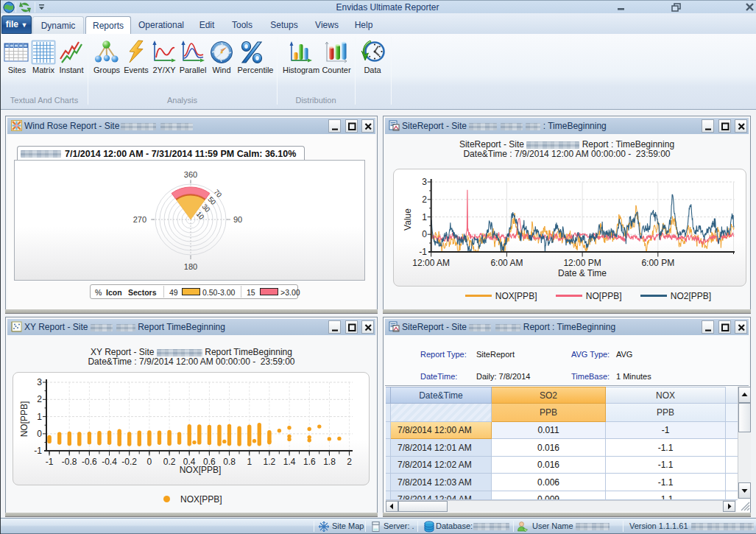 Image resolution: width=756 pixels, height=534 pixels. Describe the element at coordinates (309, 462) in the screenshot. I see `svg-text: 1.6` at that location.